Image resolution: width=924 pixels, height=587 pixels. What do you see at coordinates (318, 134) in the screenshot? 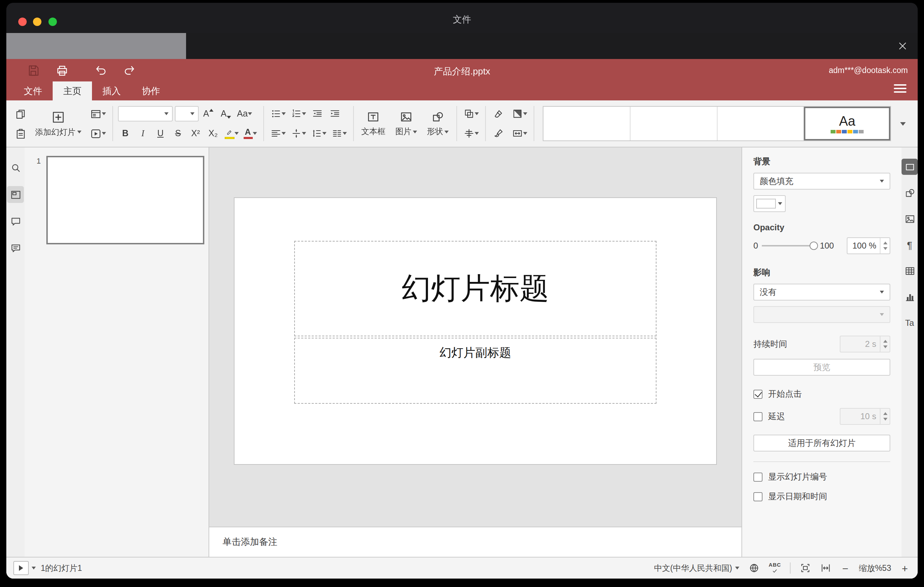
I see `line-spacing-button` at bounding box center [318, 134].